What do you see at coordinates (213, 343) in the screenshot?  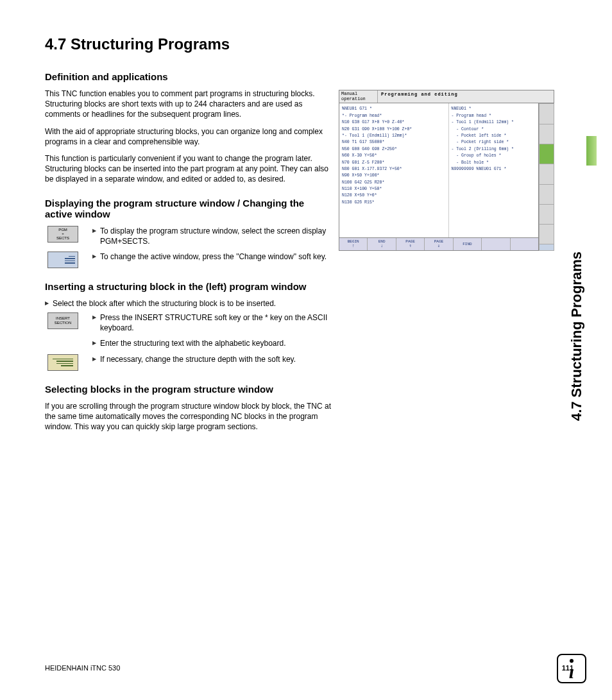 I see `proc-insert-step2: Enter the structuring text with the alph…` at bounding box center [213, 343].